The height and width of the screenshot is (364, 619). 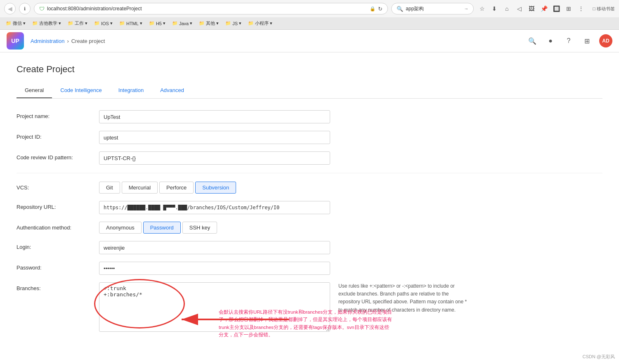 What do you see at coordinates (15, 41) in the screenshot?
I see `logo-text: UP` at bounding box center [15, 41].